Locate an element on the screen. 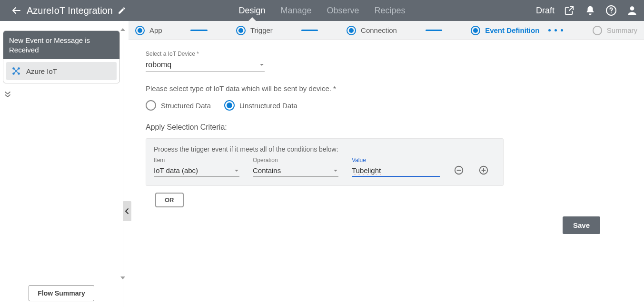  radio-structured-data: Structured Data is located at coordinates (178, 105).